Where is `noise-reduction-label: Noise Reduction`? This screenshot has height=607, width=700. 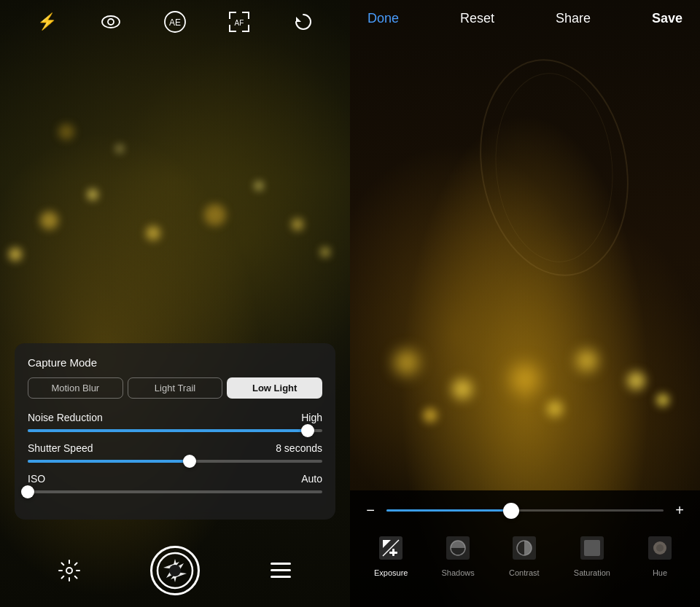
noise-reduction-label: Noise Reduction is located at coordinates (66, 418).